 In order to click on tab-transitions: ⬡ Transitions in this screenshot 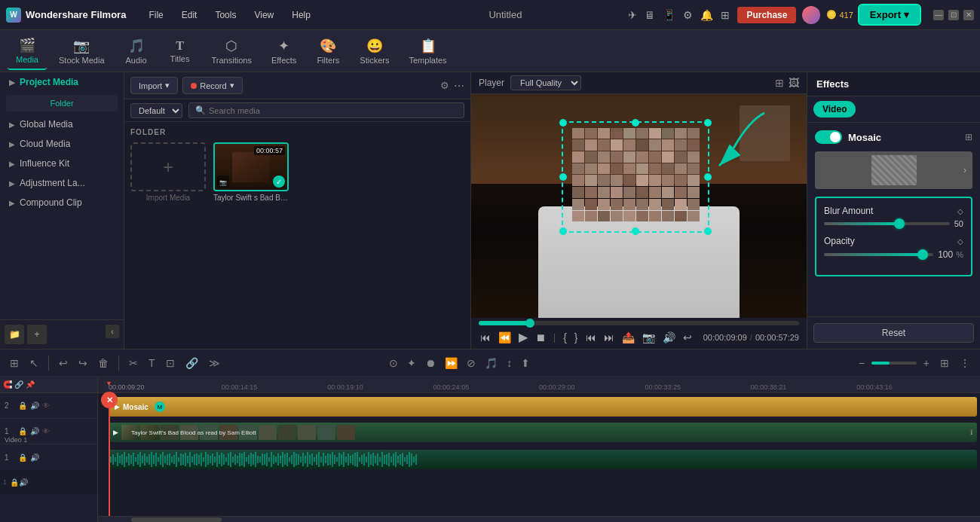, I will do `click(232, 51)`.